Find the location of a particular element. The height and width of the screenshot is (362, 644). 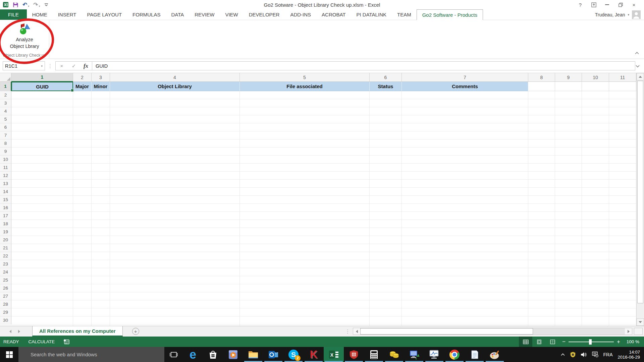

account-dropdown-icon: ▾ is located at coordinates (629, 15).